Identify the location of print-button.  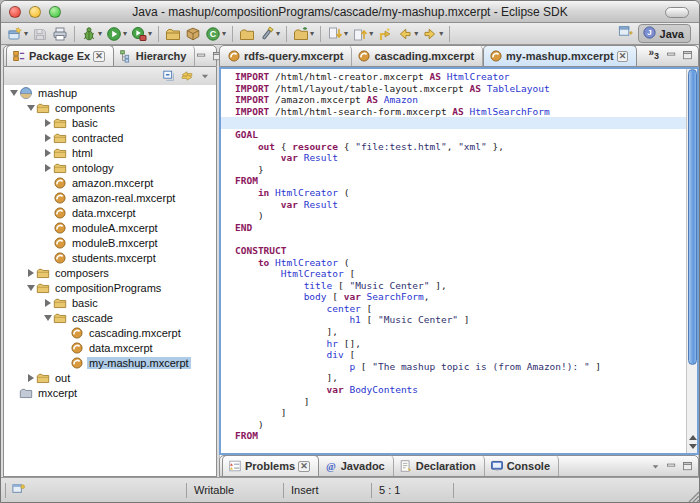
(60, 34).